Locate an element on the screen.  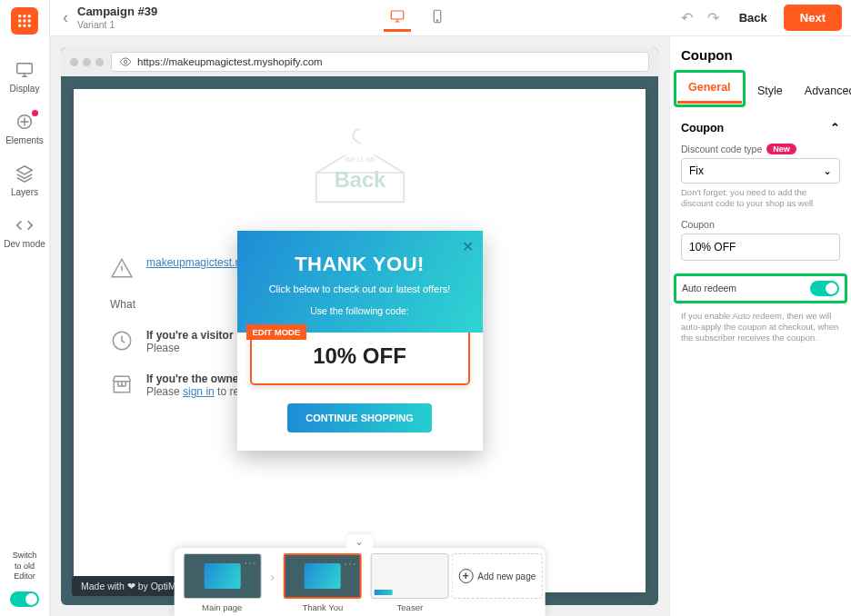
thumb-main-page: ⋯ is located at coordinates (222, 576).